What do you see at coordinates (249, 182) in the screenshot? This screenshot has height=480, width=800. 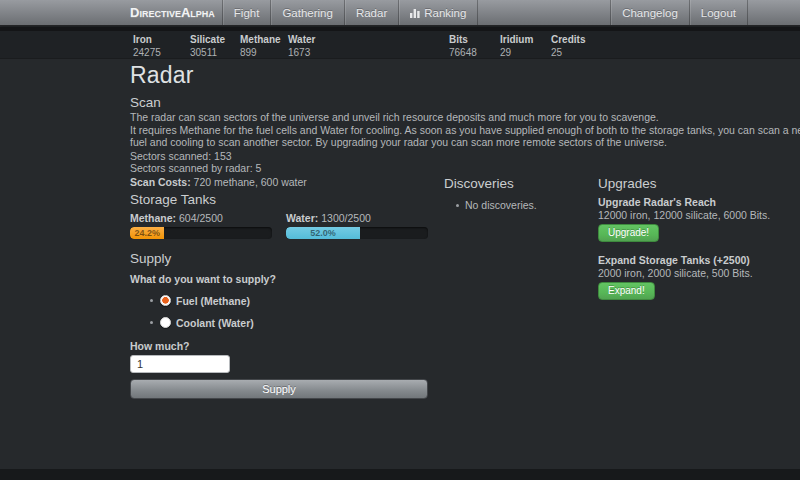 I see `scan-costs-value: 720 methane, 600 water` at bounding box center [249, 182].